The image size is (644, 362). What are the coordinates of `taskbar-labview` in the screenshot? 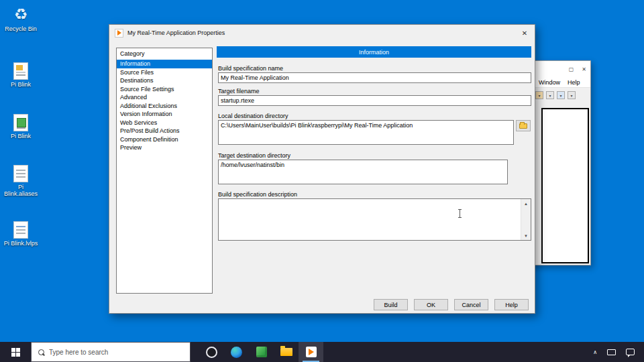 It's located at (311, 352).